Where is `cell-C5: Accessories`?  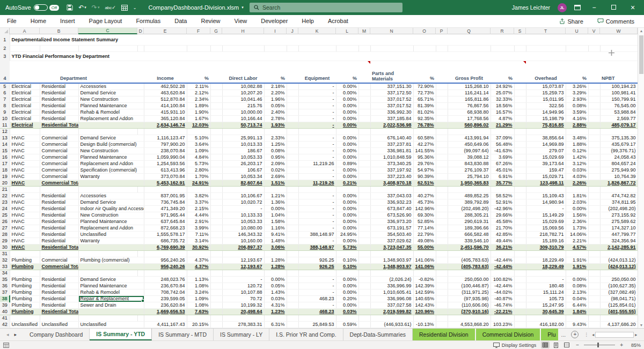 cell-C5: Accessories is located at coordinates (111, 87).